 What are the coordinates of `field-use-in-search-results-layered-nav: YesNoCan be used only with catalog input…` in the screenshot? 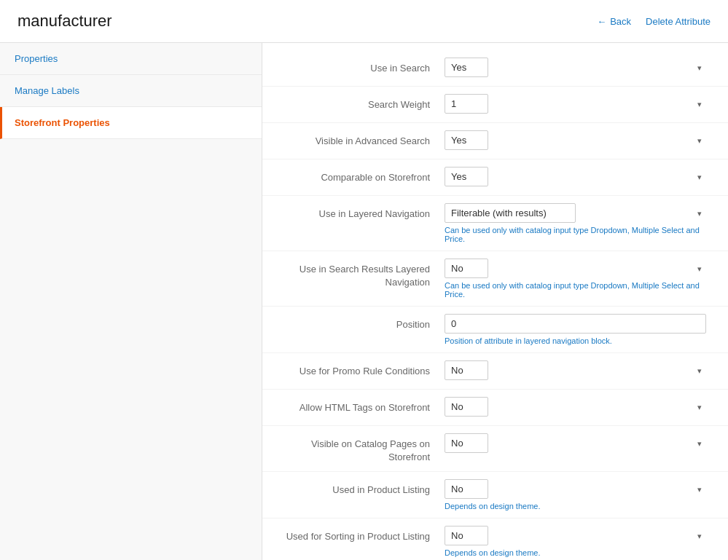 It's located at (576, 278).